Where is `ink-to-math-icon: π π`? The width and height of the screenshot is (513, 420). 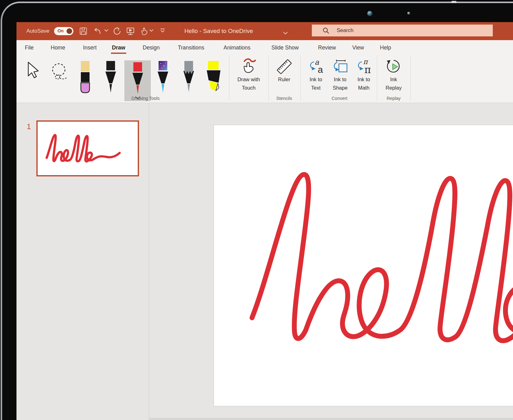
ink-to-math-icon: π π is located at coordinates (364, 67).